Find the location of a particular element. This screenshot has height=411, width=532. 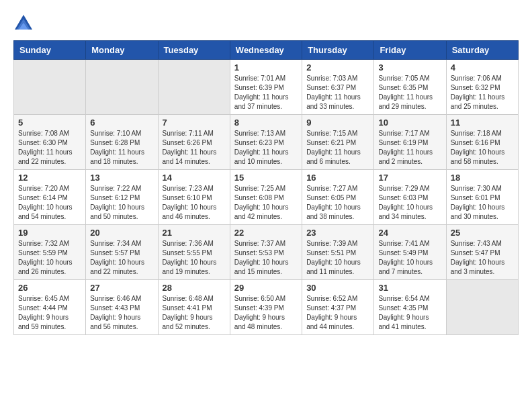

calendar-day-cell: 26Sunrise: 6:45 AMSunset: 4:44 PMDayligh… is located at coordinates (50, 308).